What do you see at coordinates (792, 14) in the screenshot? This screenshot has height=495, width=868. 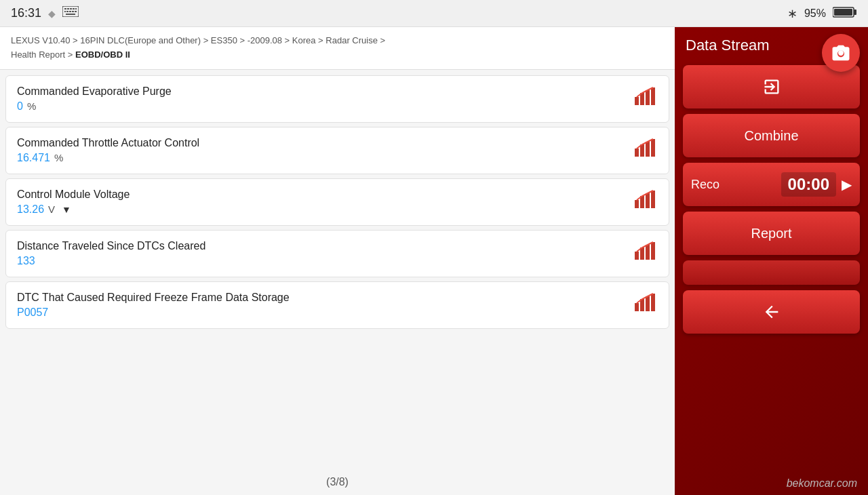 I see `bluetooth-icon: ∗` at bounding box center [792, 14].